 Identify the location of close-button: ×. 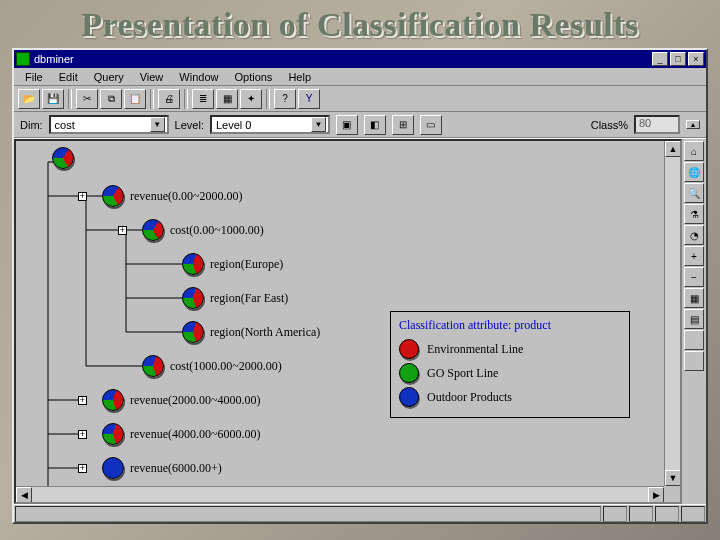
(696, 59).